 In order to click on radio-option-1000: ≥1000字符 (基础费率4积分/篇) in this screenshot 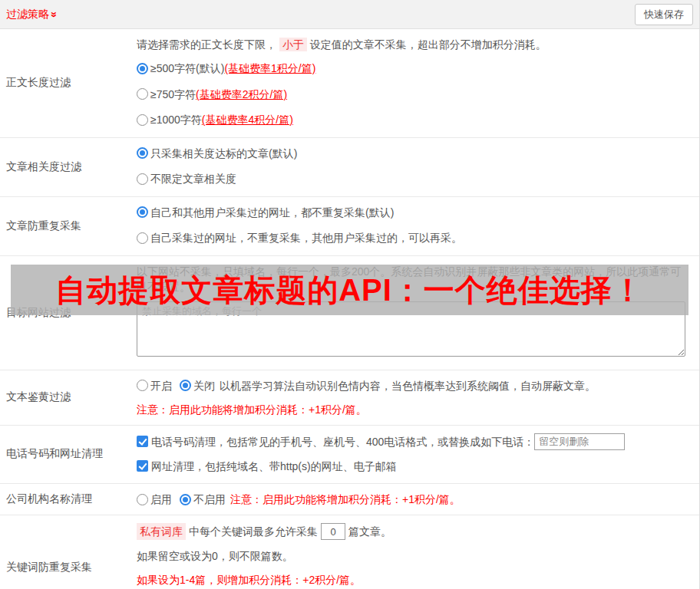, I will do `click(215, 120)`.